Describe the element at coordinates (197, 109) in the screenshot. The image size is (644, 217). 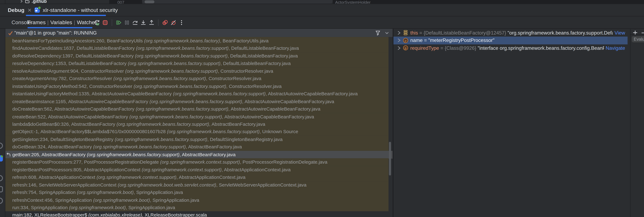
I see `stack-frame-row: doCreateBean:562, AbstractAutowireCapabl…` at that location.